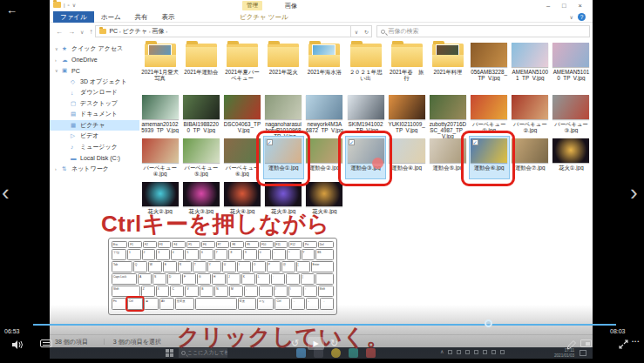 The height and width of the screenshot is (363, 644). I want to click on sidebar-item: ∨▣PC, so click(94, 71).